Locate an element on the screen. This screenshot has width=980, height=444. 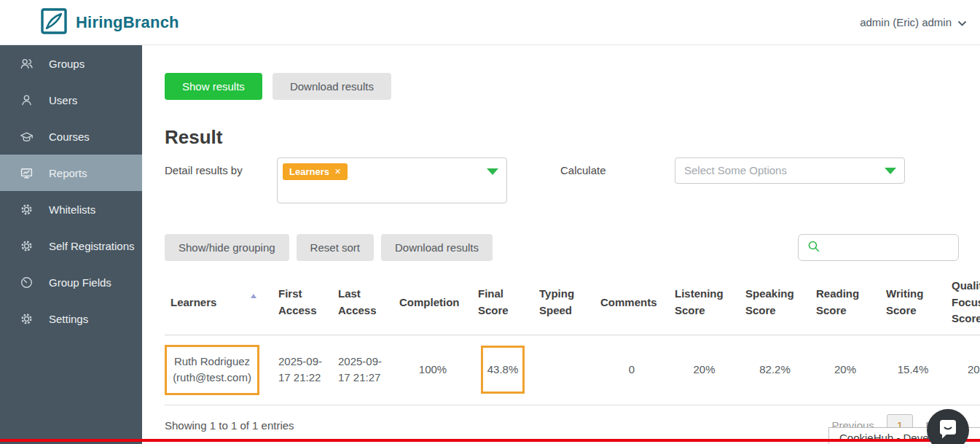
download-results-button: Download results is located at coordinates (332, 86).